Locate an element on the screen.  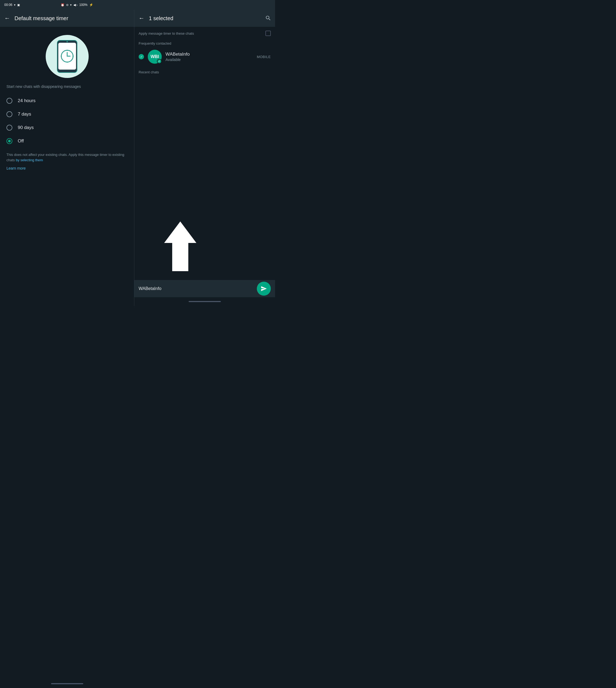
sim-icon: ▣ is located at coordinates (19, 5).